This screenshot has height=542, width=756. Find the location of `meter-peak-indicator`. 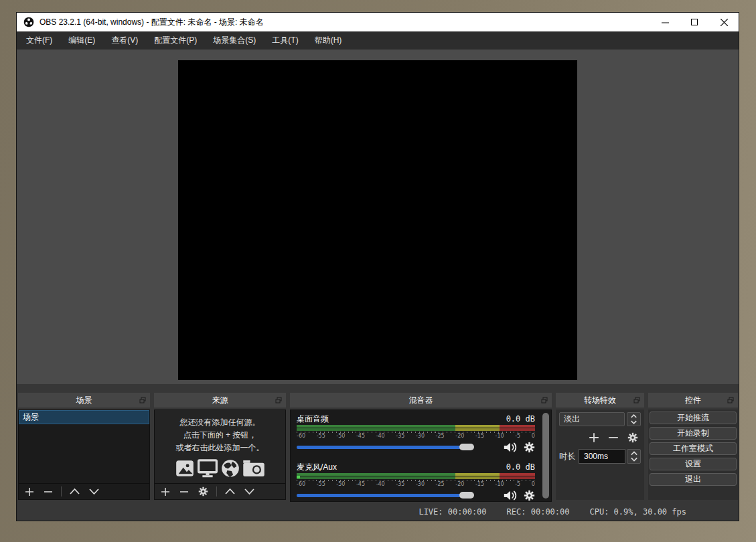

meter-peak-indicator is located at coordinates (299, 477).